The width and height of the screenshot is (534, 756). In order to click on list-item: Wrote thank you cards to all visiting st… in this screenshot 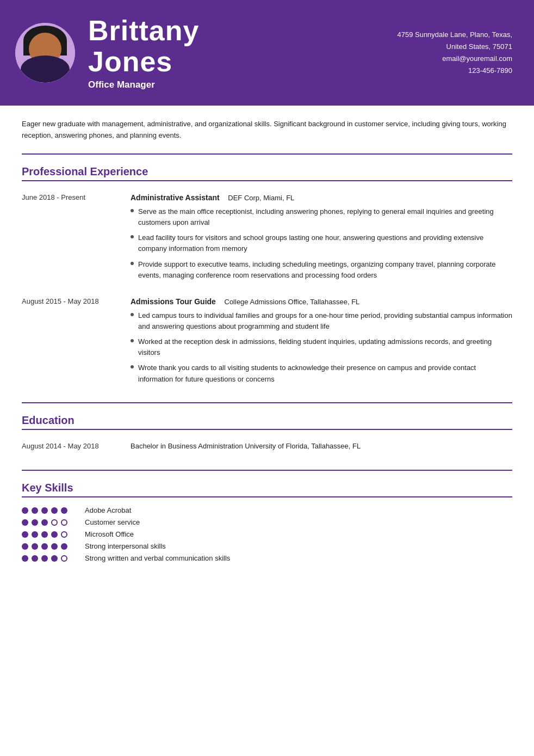, I will do `click(321, 373)`.